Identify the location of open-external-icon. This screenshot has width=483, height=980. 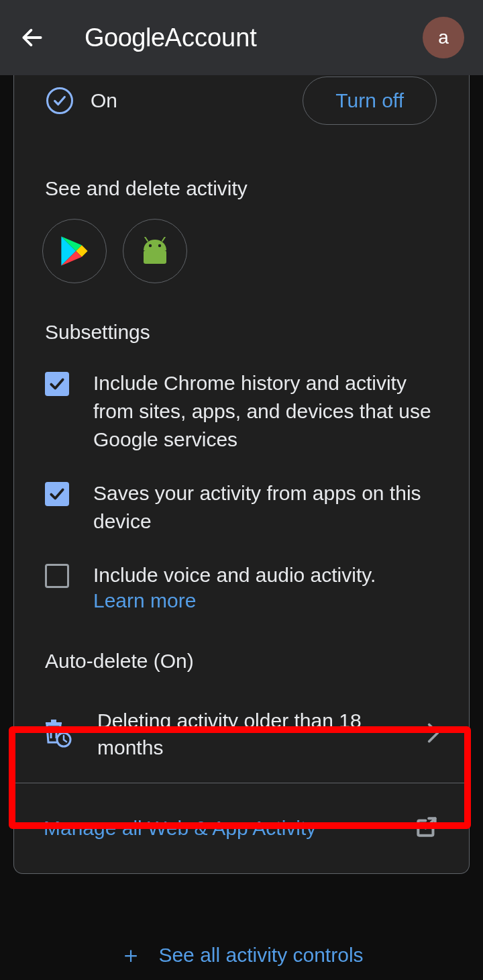
(427, 828).